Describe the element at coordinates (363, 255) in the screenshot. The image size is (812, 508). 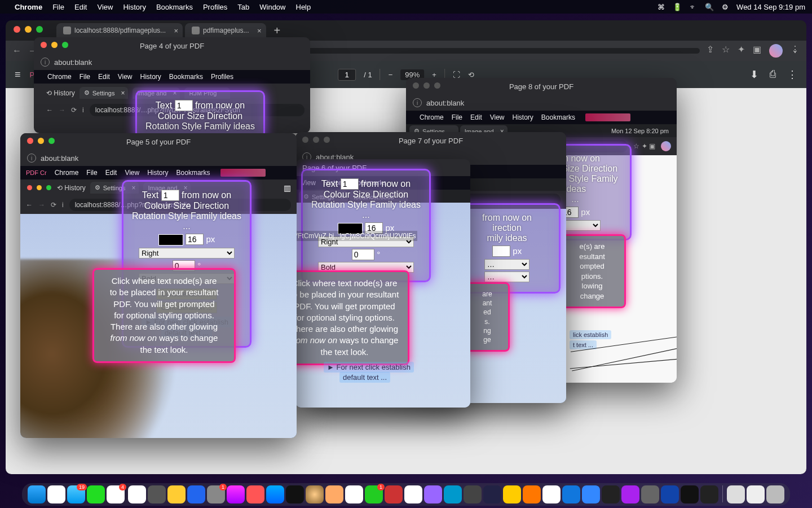
I see `rotation-input` at that location.